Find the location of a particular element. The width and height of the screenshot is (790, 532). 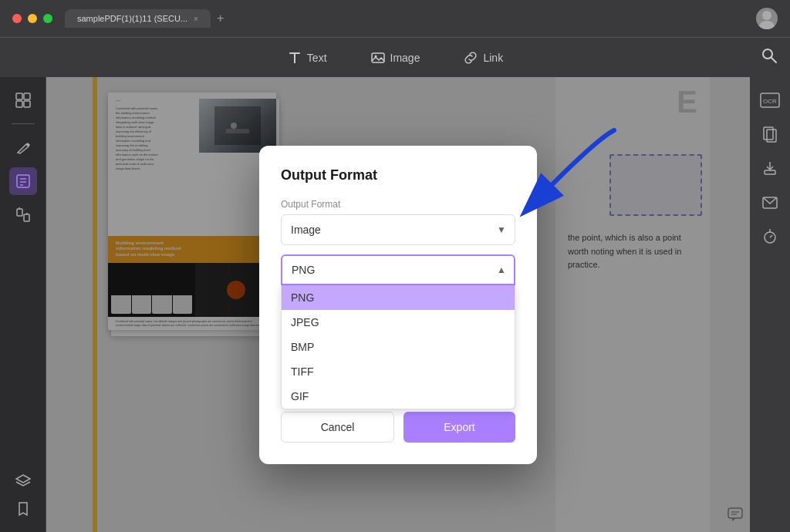

image-format-chevron-icon: ▲ is located at coordinates (501, 270).